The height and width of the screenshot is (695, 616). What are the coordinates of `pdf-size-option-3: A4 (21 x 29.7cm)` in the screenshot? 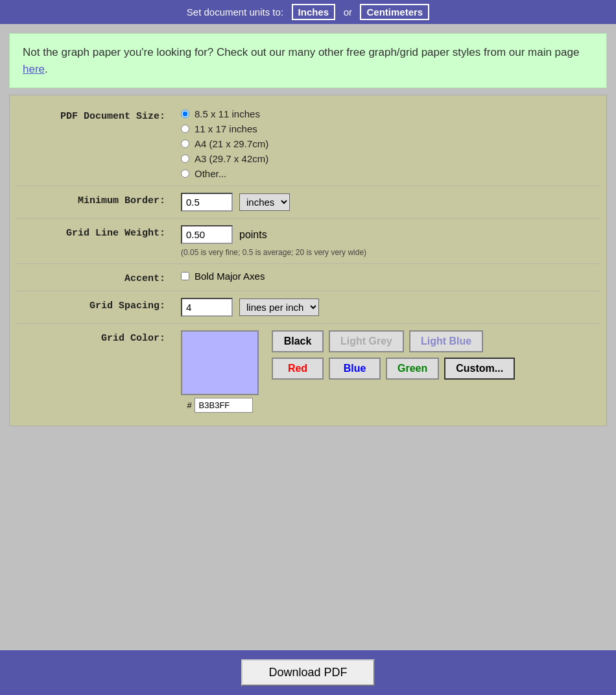 It's located at (394, 144).